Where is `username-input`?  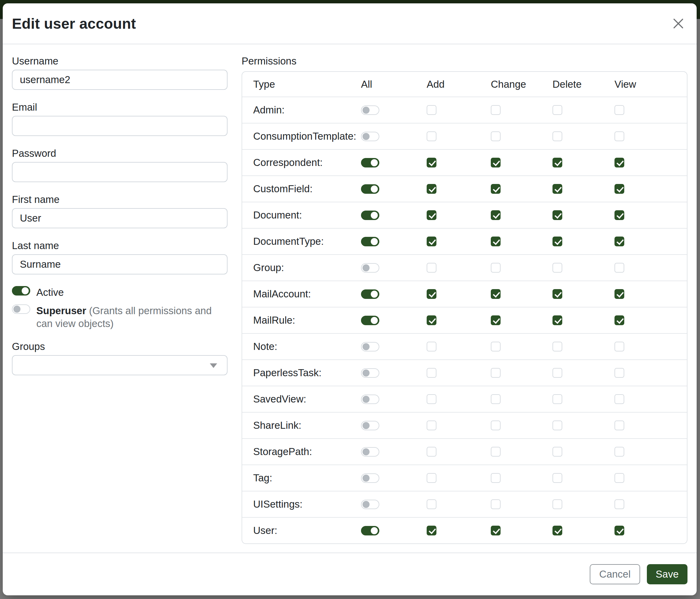 username-input is located at coordinates (120, 80).